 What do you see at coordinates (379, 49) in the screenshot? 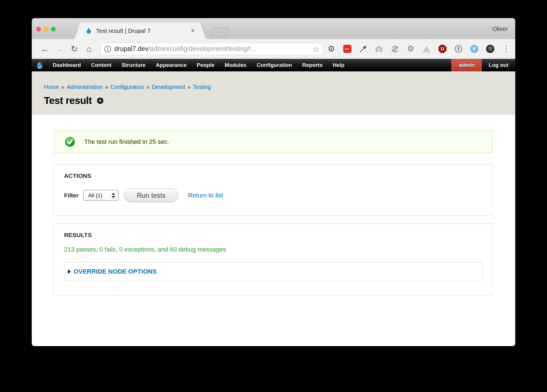
I see `camera-icon` at bounding box center [379, 49].